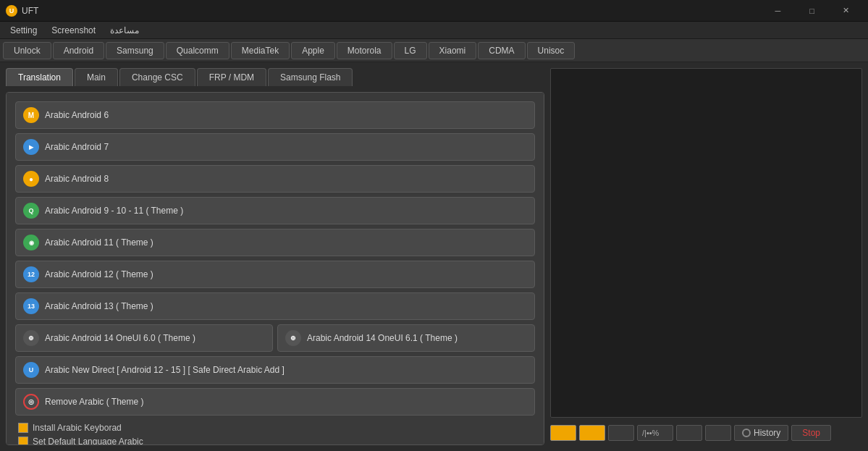 Image resolution: width=868 pixels, height=451 pixels. What do you see at coordinates (99, 243) in the screenshot?
I see `arabic-android-11-label: Arabic Android 11 ( Theme )` at bounding box center [99, 243].